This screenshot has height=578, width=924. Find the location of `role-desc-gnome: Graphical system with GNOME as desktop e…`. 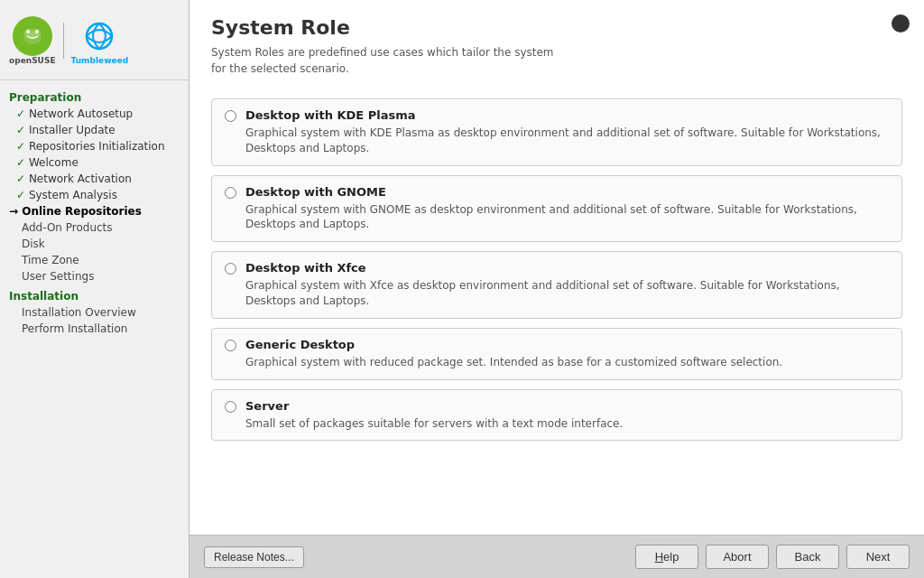

role-desc-gnome: Graphical system with GNOME as desktop e… is located at coordinates (567, 218).